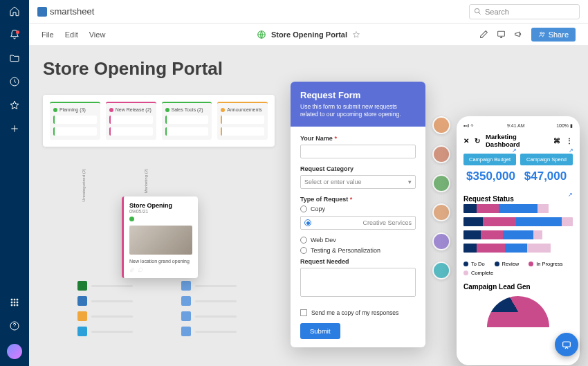 The image size is (588, 366). What do you see at coordinates (542, 35) in the screenshot?
I see `people-icon` at bounding box center [542, 35].